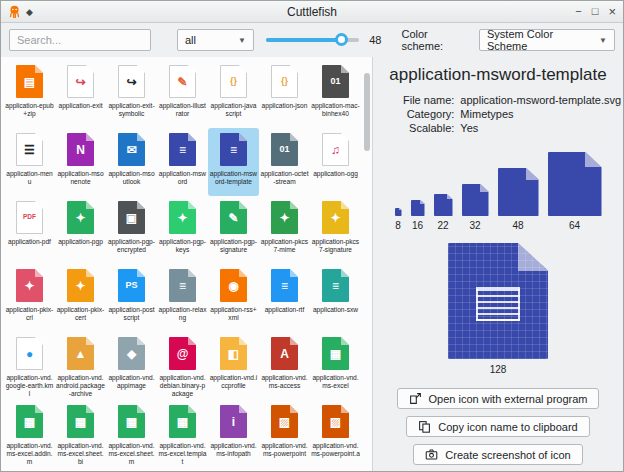  Describe the element at coordinates (80, 94) in the screenshot. I see `icon-grid-item: ↪application-exit` at that location.